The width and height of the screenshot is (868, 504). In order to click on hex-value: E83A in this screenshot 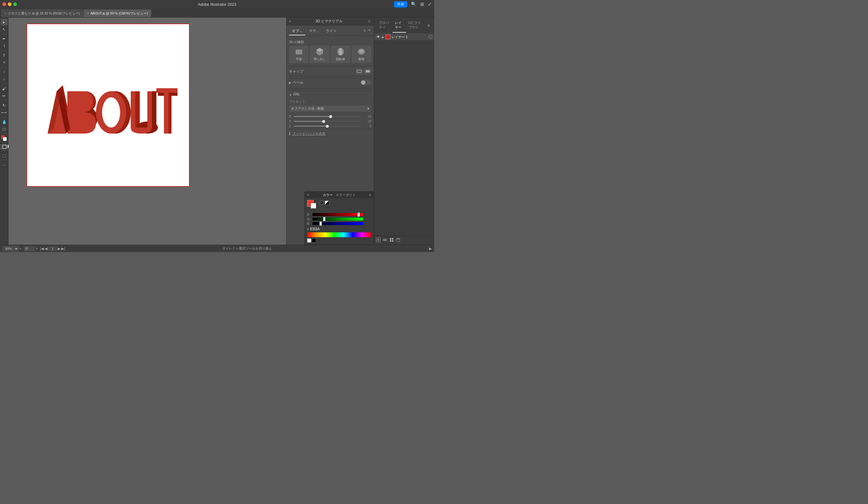, I will do `click(315, 229)`.